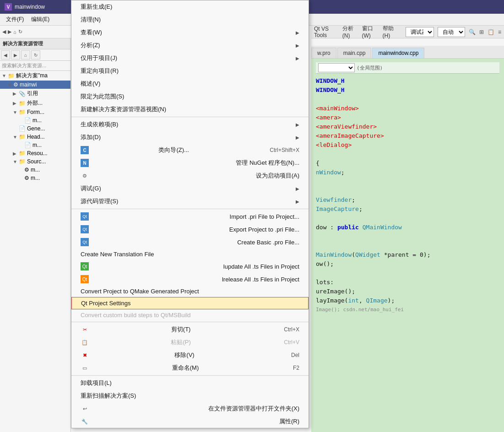 This screenshot has width=504, height=432. I want to click on ctx-item-set-startup: ⚙ 设为启动项目(A), so click(190, 176).